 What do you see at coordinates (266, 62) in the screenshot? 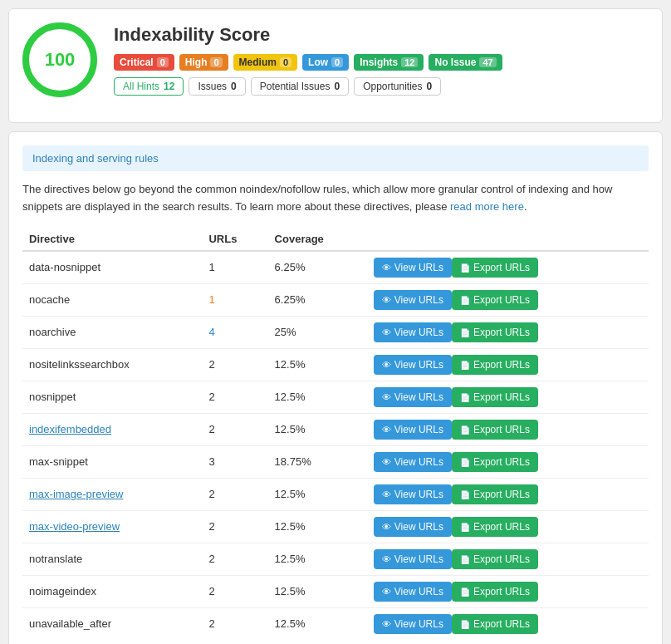
I see `badge-medium: Medium 0` at bounding box center [266, 62].